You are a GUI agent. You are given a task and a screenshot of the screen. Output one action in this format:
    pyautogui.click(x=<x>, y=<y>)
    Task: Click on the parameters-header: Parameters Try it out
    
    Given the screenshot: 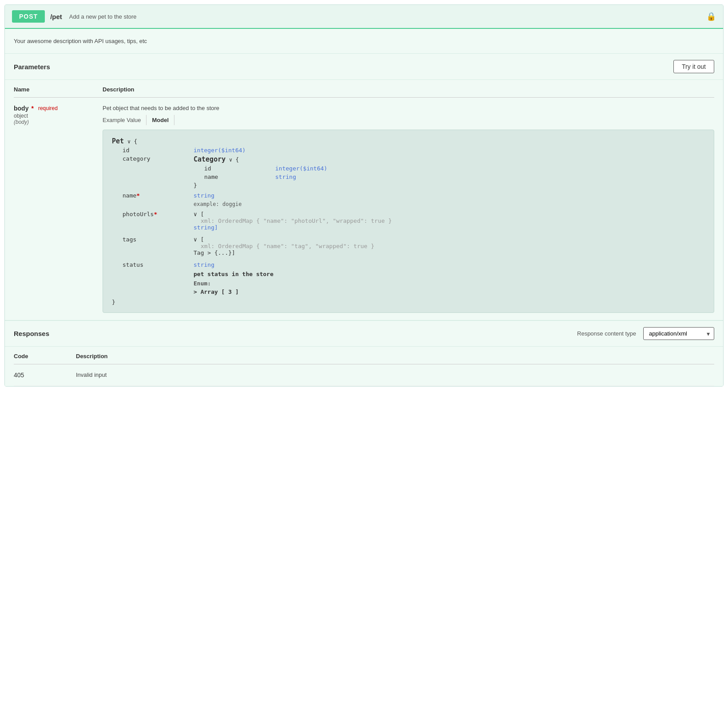 What is the action you would take?
    pyautogui.click(x=364, y=67)
    